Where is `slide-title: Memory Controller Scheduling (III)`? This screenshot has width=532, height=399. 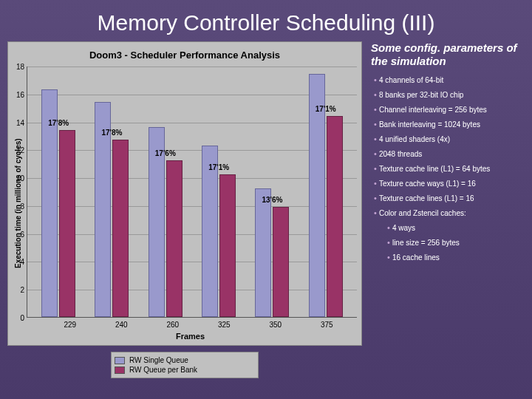
slide-title: Memory Controller Scheduling (III) is located at coordinates (266, 21).